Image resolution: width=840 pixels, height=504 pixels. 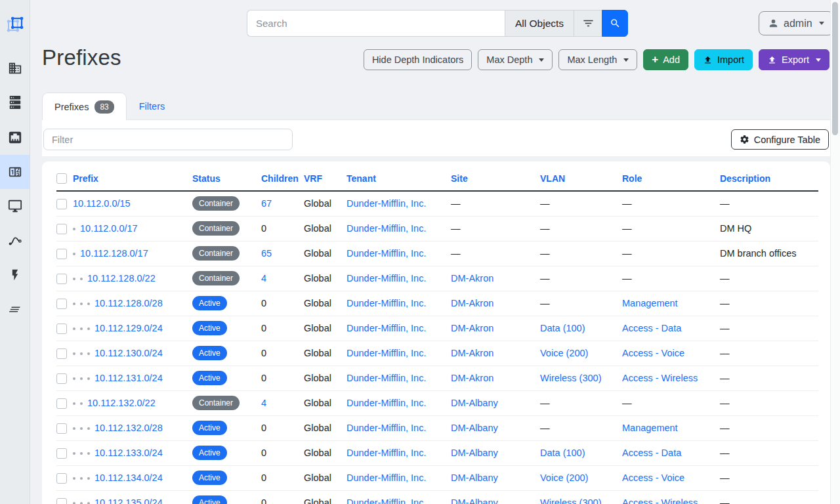 What do you see at coordinates (129, 501) in the screenshot?
I see `prefix-link: 10.112.135.0/24` at bounding box center [129, 501].